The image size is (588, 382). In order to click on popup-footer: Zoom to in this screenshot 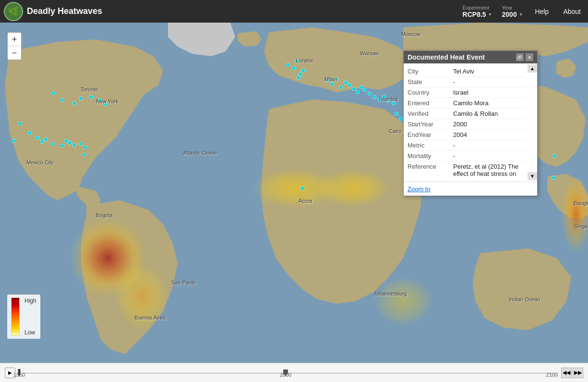, I will do `click(470, 188)`.